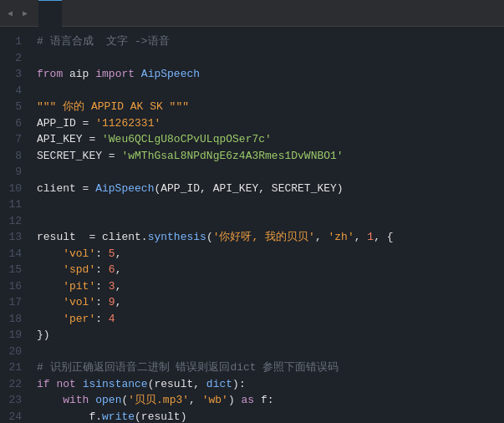 This screenshot has width=504, height=423. I want to click on file-tab, so click(50, 13).